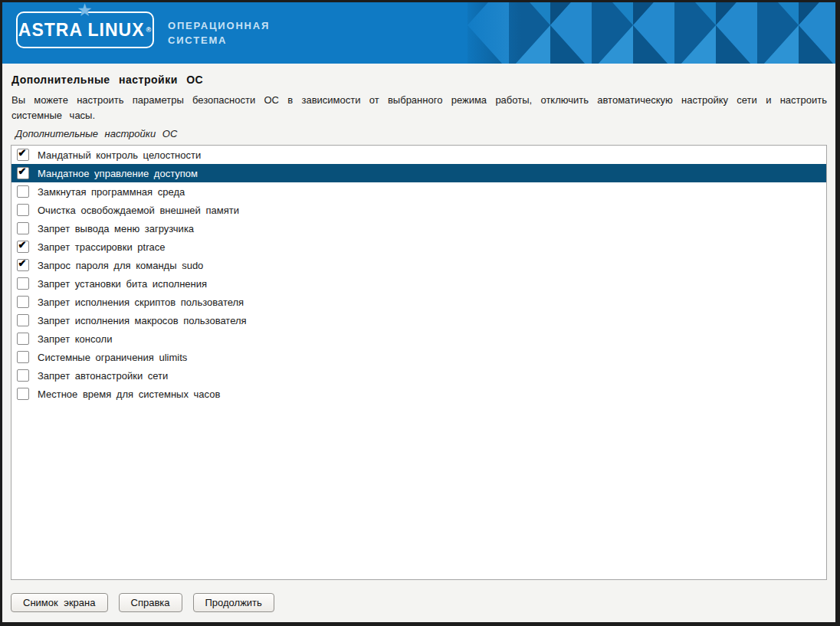  Describe the element at coordinates (111, 192) in the screenshot. I see `option-label: Замкнутая программная среда` at that location.